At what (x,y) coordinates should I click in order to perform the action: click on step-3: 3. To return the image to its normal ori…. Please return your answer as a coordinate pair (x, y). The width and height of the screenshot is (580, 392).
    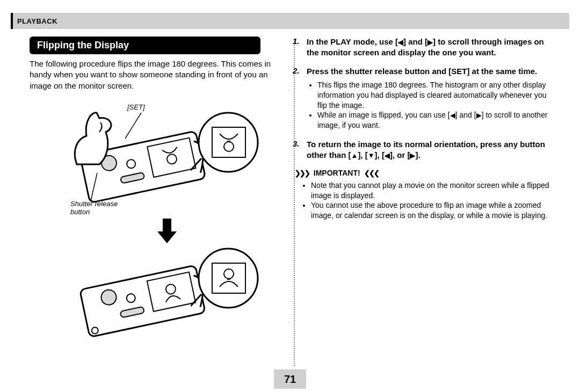
    Looking at the image, I should click on (422, 150).